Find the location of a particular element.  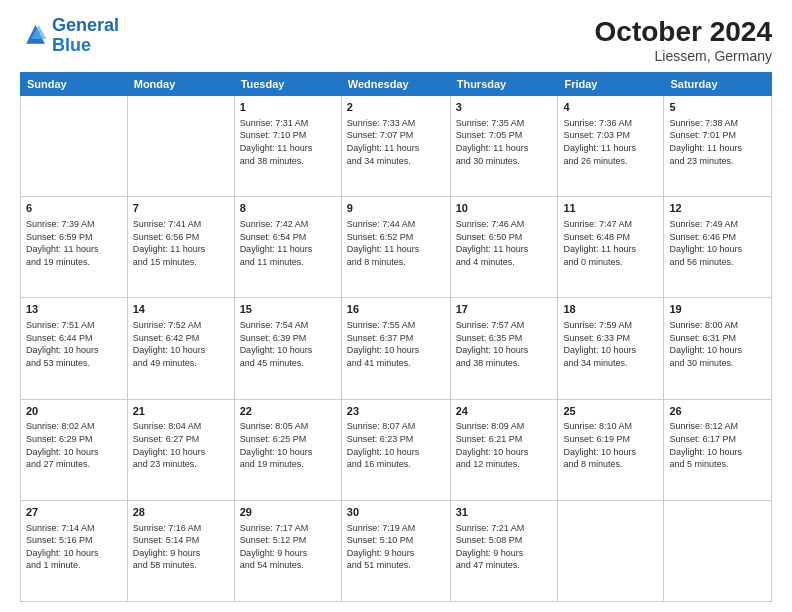

table-row: 3Sunrise: 7:35 AMSunset: 7:05 PMDaylight… is located at coordinates (504, 146).